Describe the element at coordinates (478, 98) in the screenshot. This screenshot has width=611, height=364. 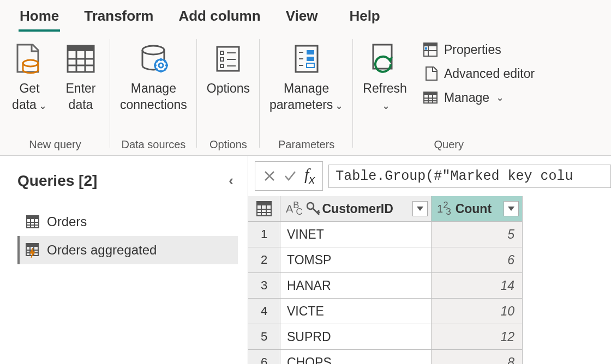
I see `manage-query-button: Manage⌄` at that location.